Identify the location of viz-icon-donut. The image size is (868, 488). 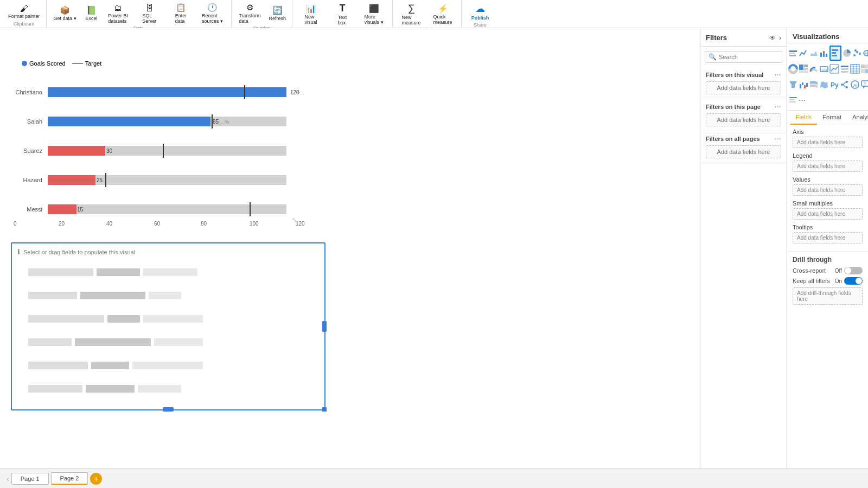
(793, 69).